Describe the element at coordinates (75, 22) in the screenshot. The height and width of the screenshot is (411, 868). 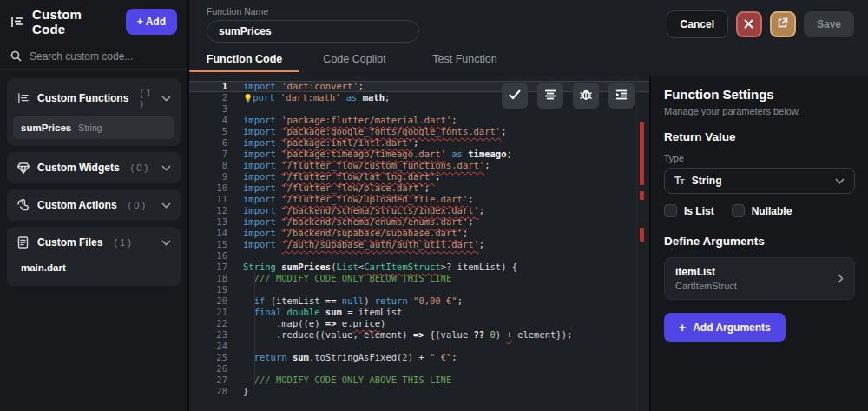
I see `page-title: Custom Code` at that location.